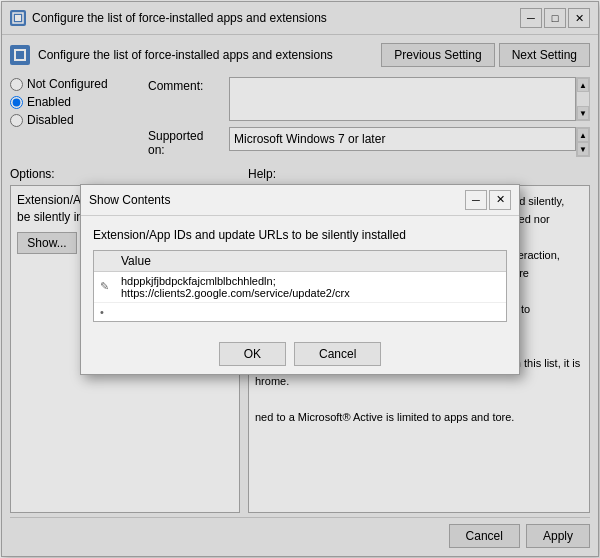  What do you see at coordinates (300, 286) in the screenshot?
I see `modal-table-container: Value ✎ hdppkjfjbdpckfajcmlblbchhledln; …` at bounding box center [300, 286].